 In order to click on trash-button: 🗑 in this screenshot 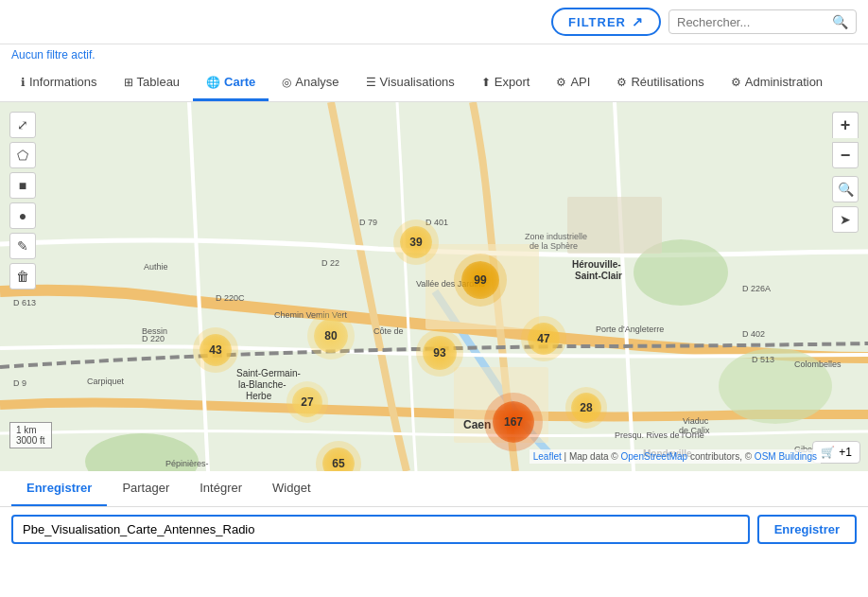, I will do `click(23, 276)`.